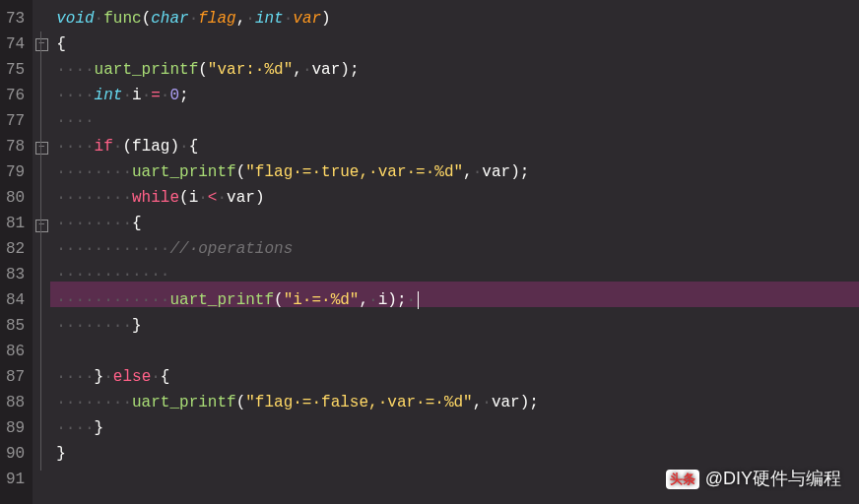 The width and height of the screenshot is (859, 504). Describe the element at coordinates (457, 223) in the screenshot. I see `code-line: ········{` at that location.